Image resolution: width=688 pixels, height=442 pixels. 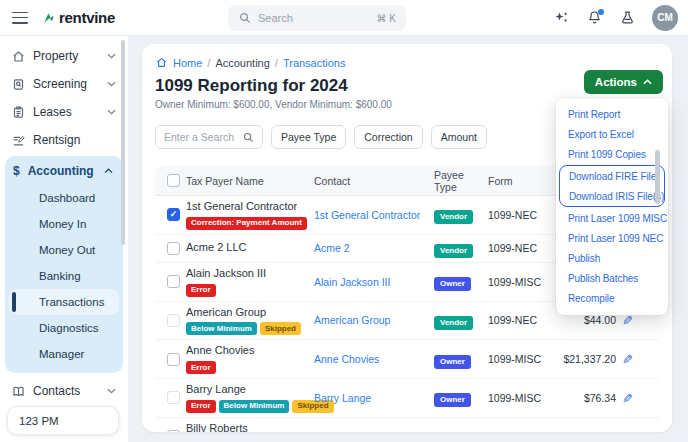 What do you see at coordinates (64, 276) in the screenshot?
I see `sidebar-item-banking: Banking` at bounding box center [64, 276].